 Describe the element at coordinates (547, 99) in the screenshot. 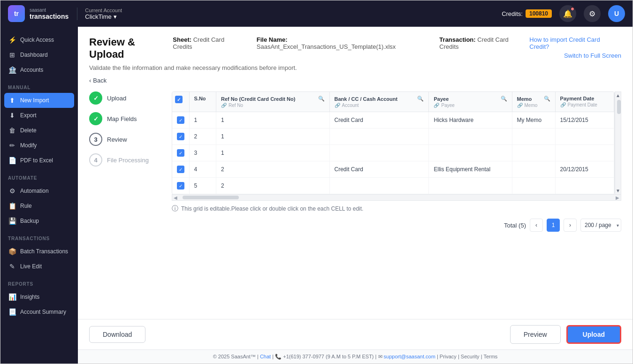

I see `memo-search-icon: 🔍` at that location.